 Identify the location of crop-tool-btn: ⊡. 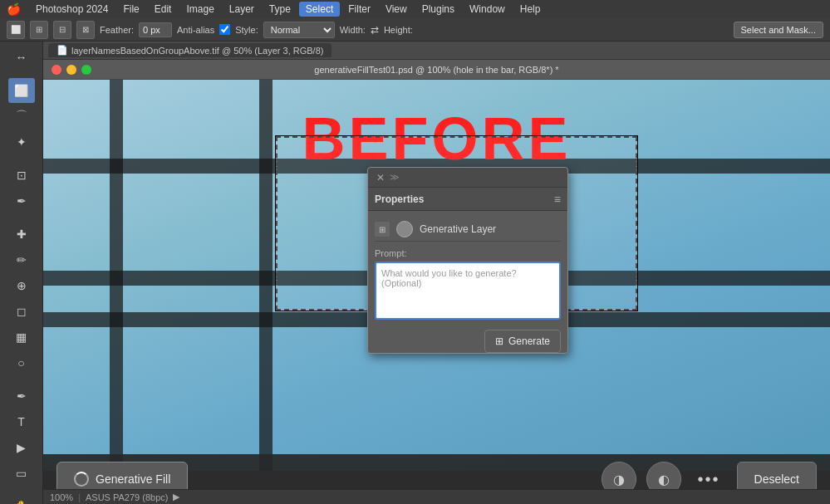
(22, 175).